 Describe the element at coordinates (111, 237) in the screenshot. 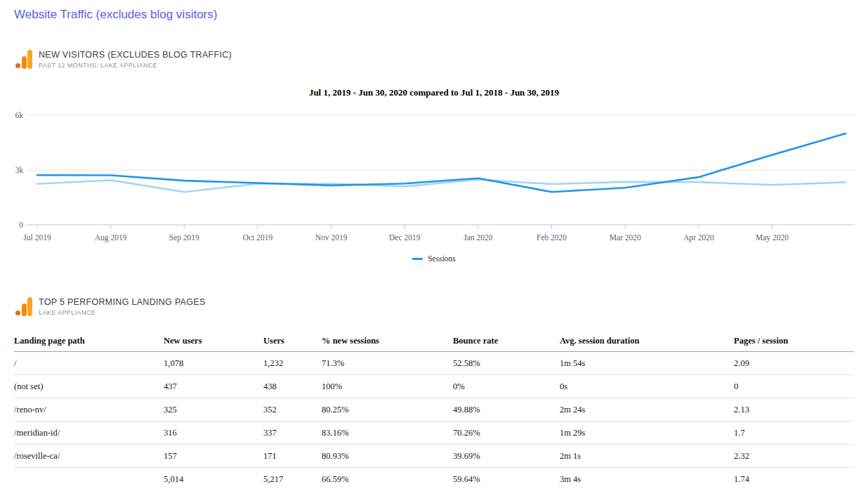

I see `x-tick-label: Aug 2019` at that location.